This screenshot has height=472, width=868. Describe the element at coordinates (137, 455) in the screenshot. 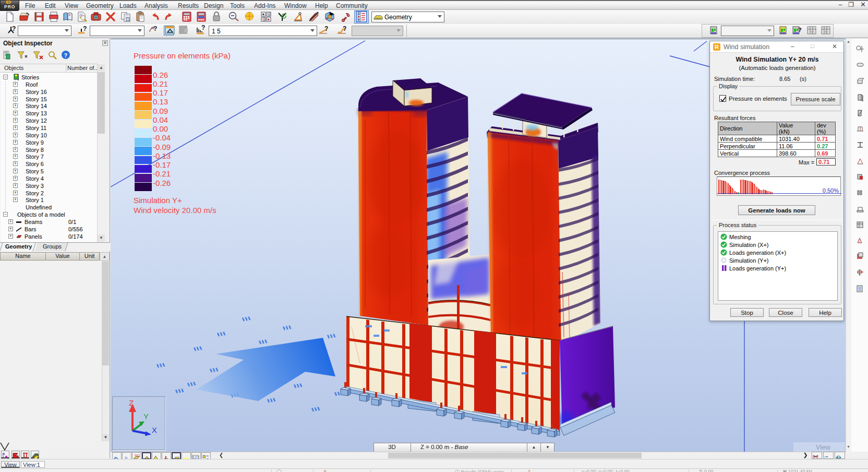

I see `svg-text: N12` at that location.